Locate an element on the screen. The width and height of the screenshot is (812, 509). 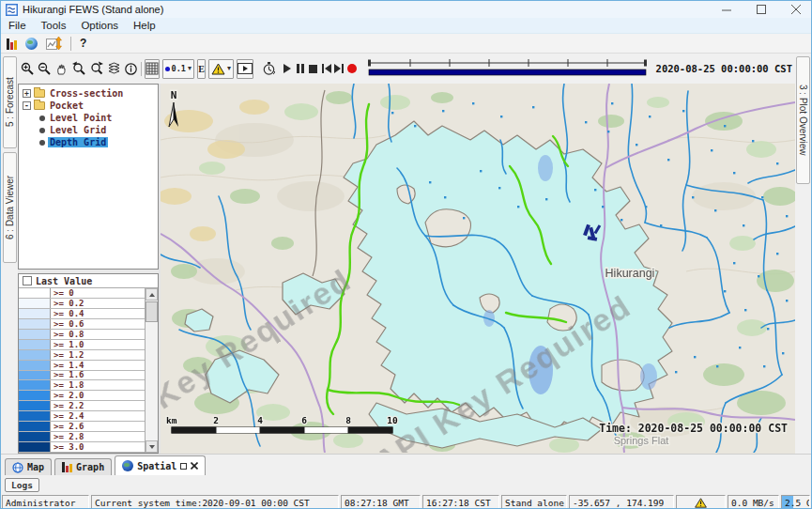
right-tab-strip: 3 : Plot Overview is located at coordinates (804, 254).